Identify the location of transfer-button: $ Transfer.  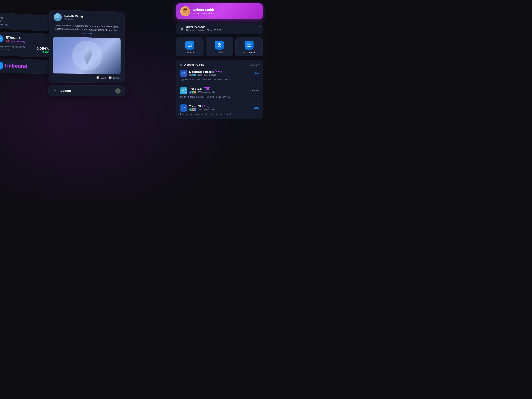
(219, 47).